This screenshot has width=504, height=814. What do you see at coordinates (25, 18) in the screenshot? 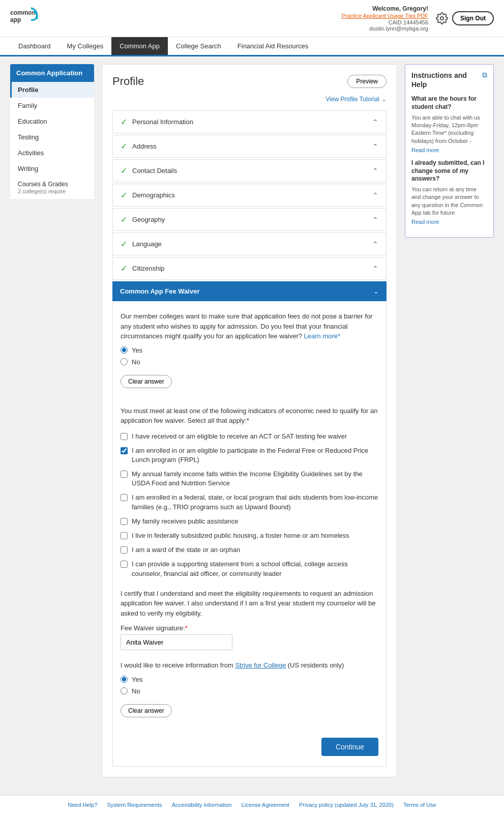
I see `logo-icon: common app` at bounding box center [25, 18].